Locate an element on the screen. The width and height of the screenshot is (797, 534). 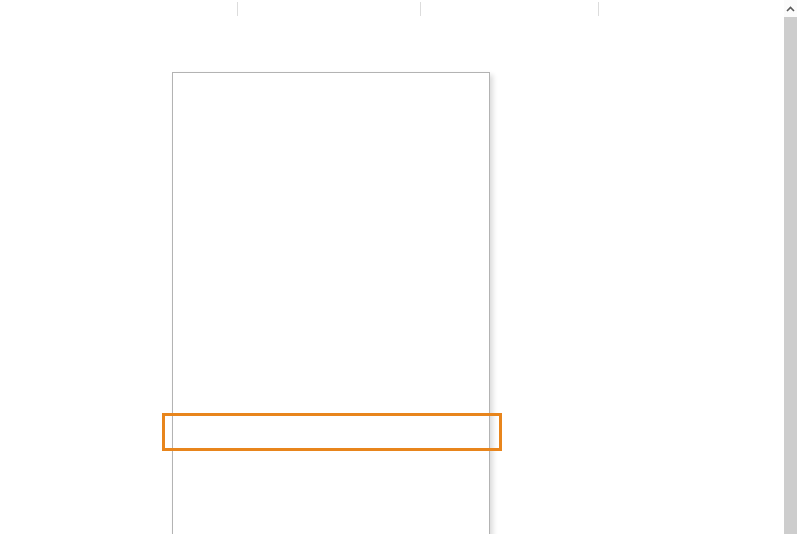
chevron-up-icon is located at coordinates (790, 9).